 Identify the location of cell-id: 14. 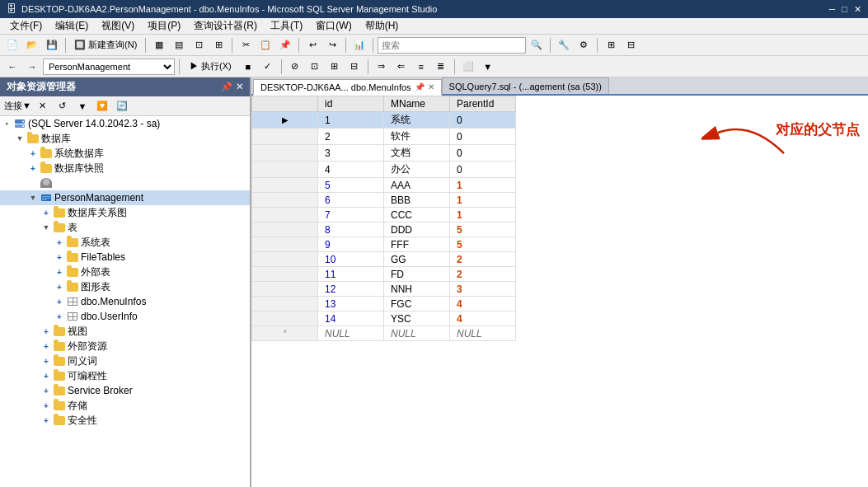
(351, 319).